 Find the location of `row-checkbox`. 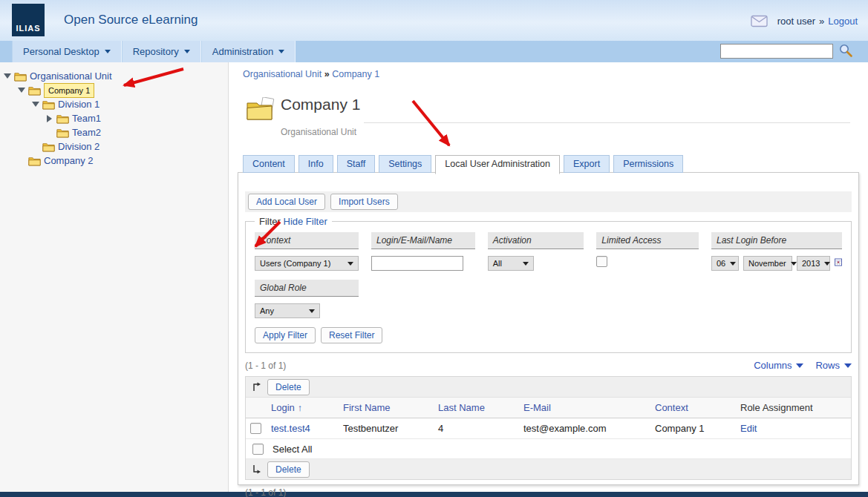

row-checkbox is located at coordinates (255, 429).